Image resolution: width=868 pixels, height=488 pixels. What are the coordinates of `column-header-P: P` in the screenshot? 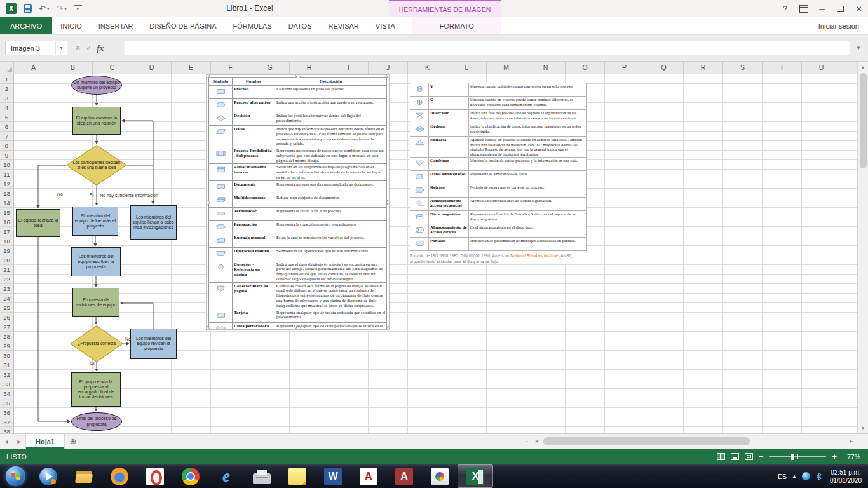 It's located at (625, 67).